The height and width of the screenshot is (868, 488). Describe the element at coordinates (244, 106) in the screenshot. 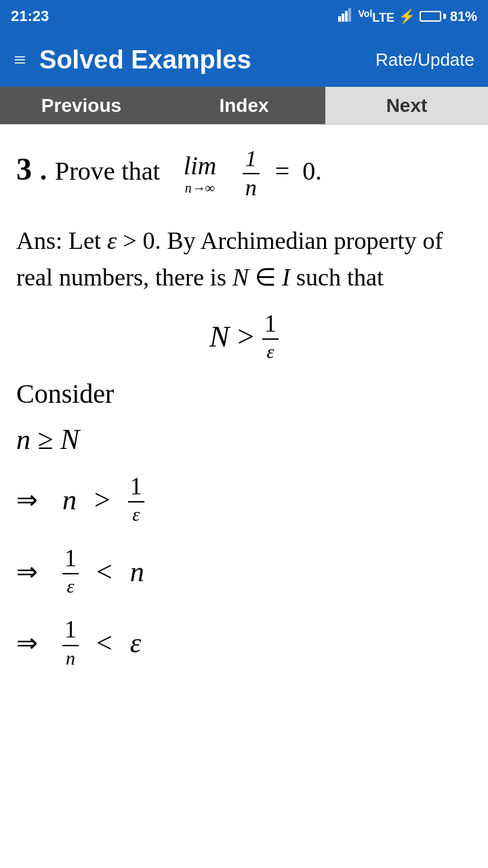

I see `navigation-bar: Previous Index Next` at that location.